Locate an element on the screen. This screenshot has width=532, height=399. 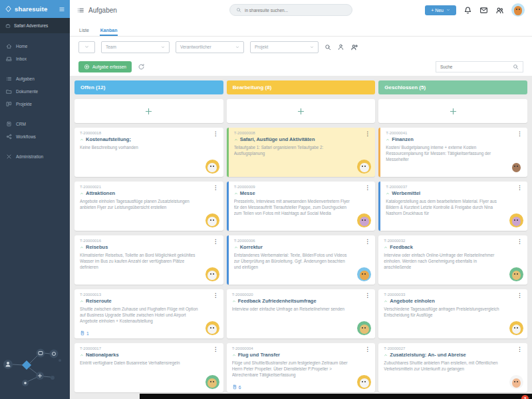
tab-liste: Liste is located at coordinates (84, 31).